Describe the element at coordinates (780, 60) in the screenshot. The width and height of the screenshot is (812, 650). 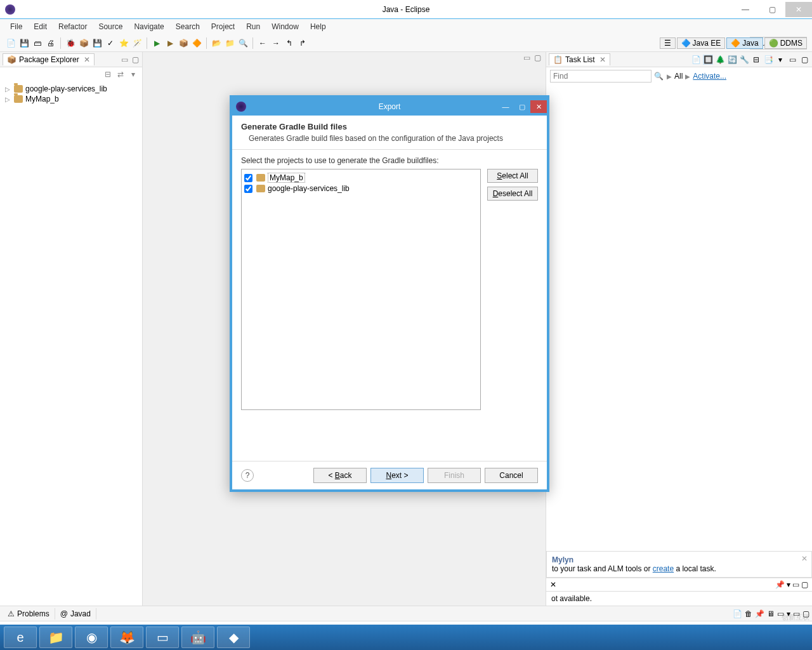
I see `menu-icon: ▾` at that location.